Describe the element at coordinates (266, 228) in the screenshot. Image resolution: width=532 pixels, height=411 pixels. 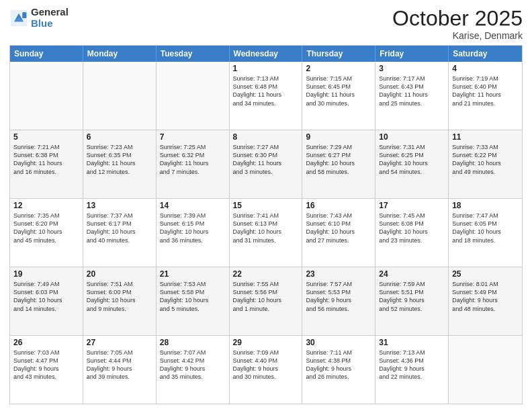
I see `cell-text: Sunrise: 7:41 AM Sunset: 6:13 PM Dayligh…` at that location.